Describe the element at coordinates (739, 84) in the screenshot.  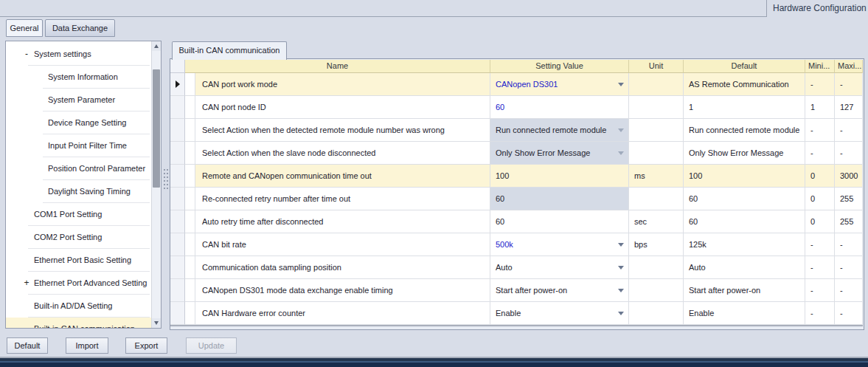
I see `default-value: AS Remote Communication` at that location.